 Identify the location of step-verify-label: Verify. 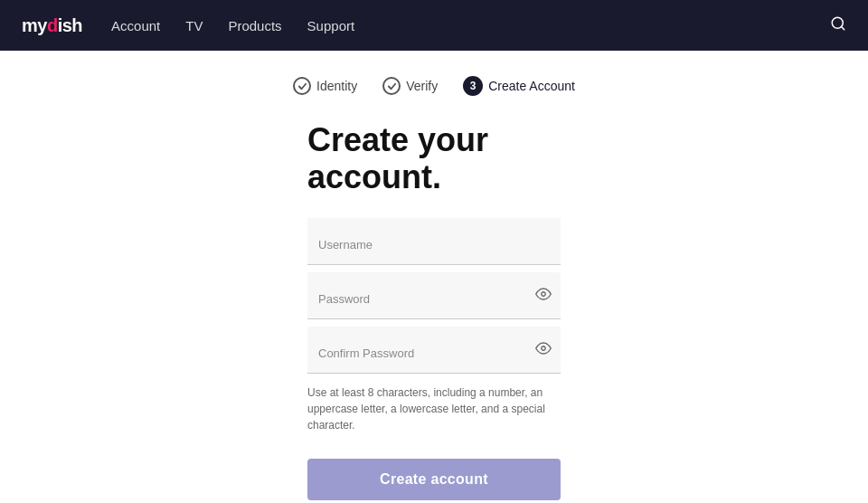
(421, 86).